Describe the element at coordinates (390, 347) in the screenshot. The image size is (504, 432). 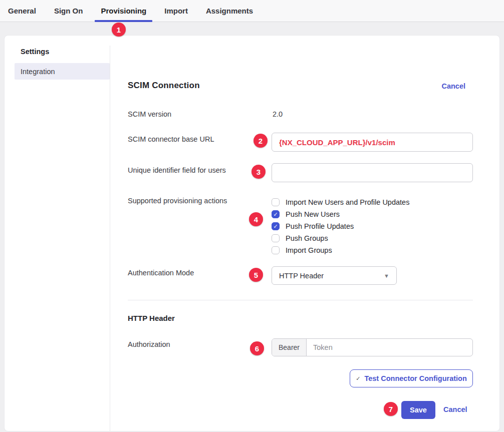
I see `token-input` at that location.